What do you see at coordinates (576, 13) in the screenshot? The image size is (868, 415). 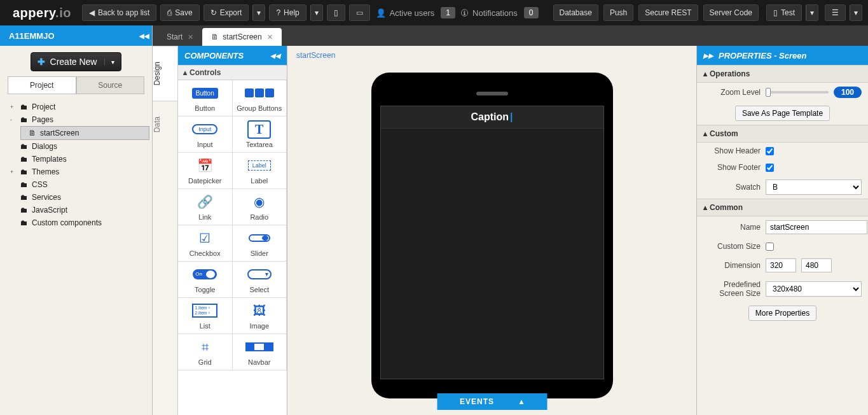 I see `link-database: Database` at bounding box center [576, 13].